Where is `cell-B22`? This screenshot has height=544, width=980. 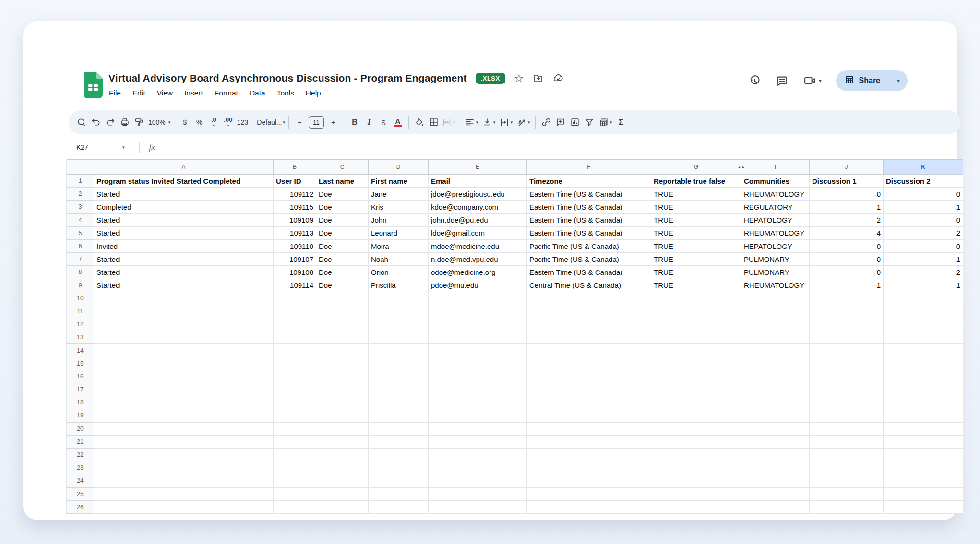 cell-B22 is located at coordinates (295, 455).